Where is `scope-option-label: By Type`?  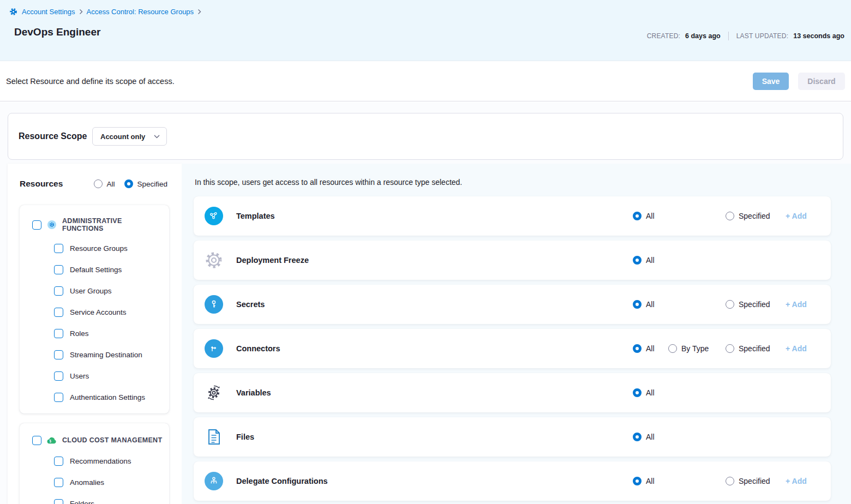
scope-option-label: By Type is located at coordinates (695, 349).